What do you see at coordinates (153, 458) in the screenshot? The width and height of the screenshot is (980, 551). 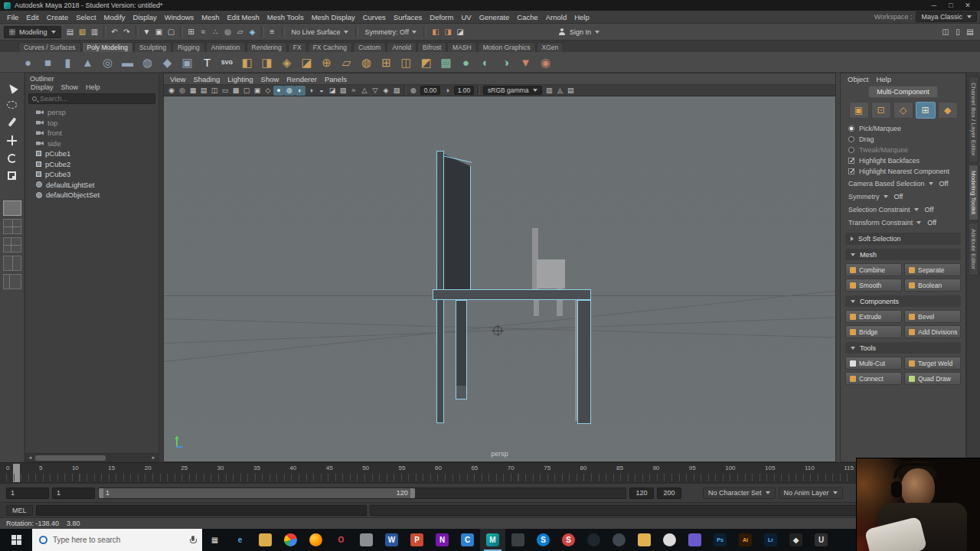 I see `scroll-right-arrow-icon: ►` at bounding box center [153, 458].